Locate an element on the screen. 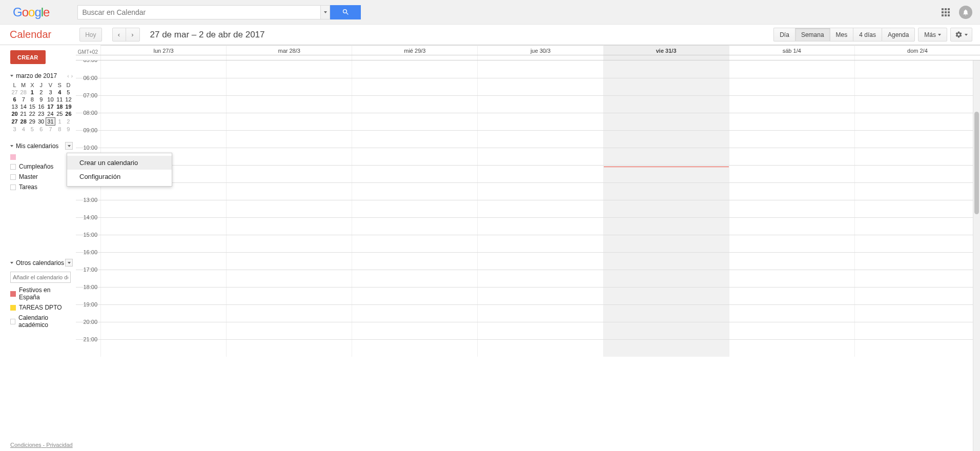 This screenshot has width=980, height=451. mini-day: 12 is located at coordinates (69, 99).